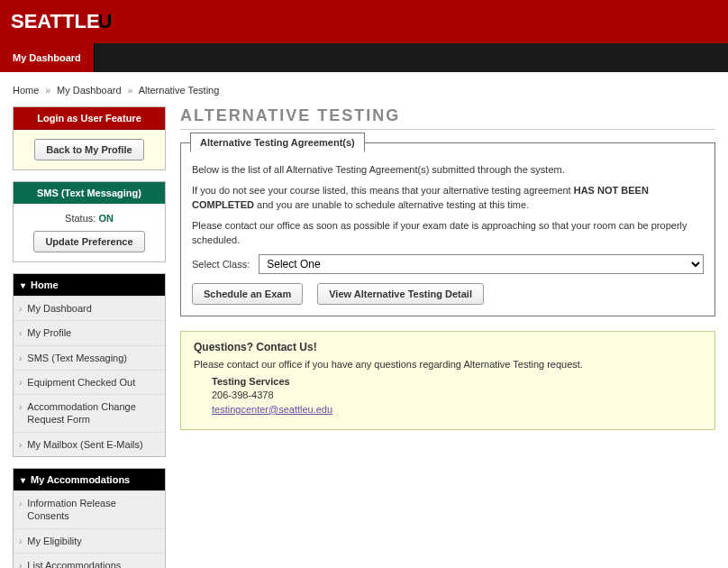 The width and height of the screenshot is (728, 568). What do you see at coordinates (448, 364) in the screenshot?
I see `contact-text: Please contact our office if you have an…` at bounding box center [448, 364].